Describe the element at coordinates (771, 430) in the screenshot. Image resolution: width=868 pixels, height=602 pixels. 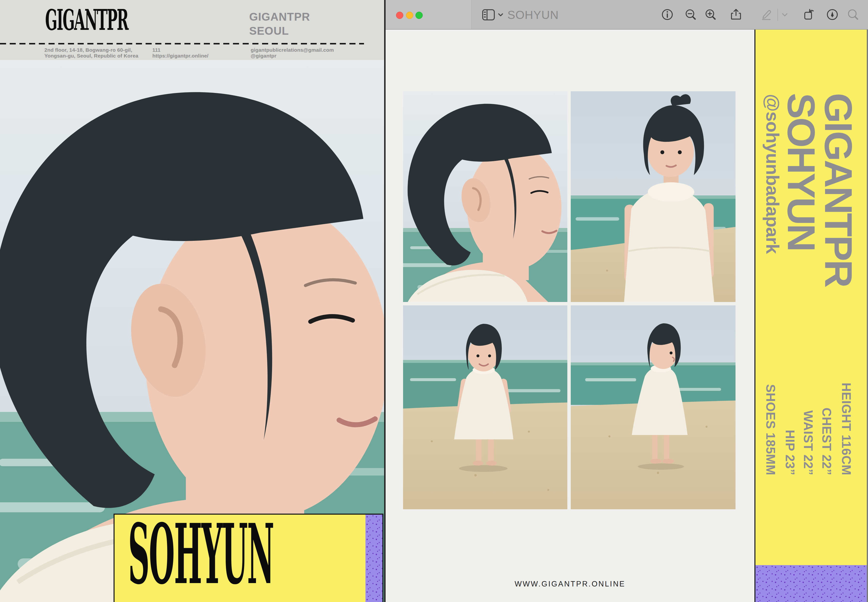
I see `measurement-shoes: SHOES 185MM` at that location.